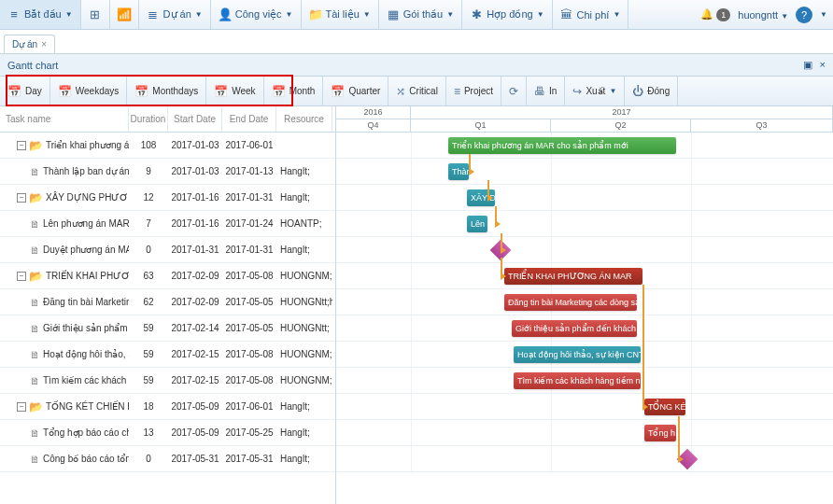  What do you see at coordinates (168, 276) in the screenshot?
I see `table-row: −📂TRIỂN KHAI PHƯƠNG ÁN632017-02-092017-0…` at bounding box center [168, 276].